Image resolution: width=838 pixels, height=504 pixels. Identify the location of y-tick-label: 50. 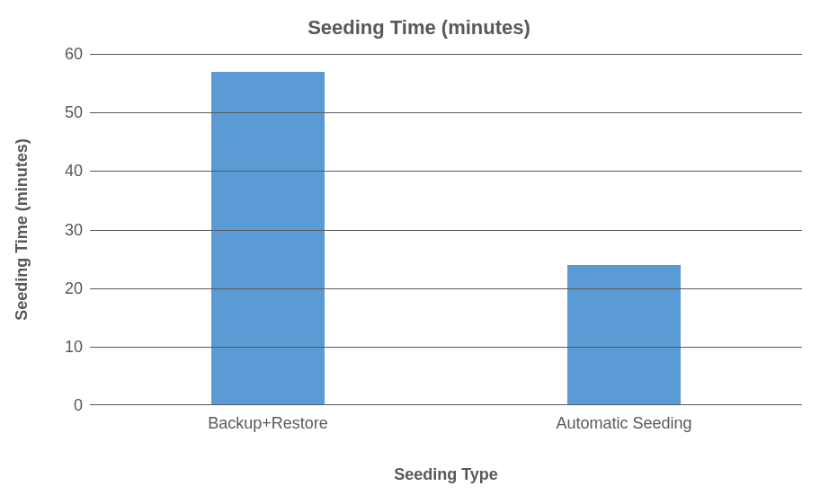
(68, 113).